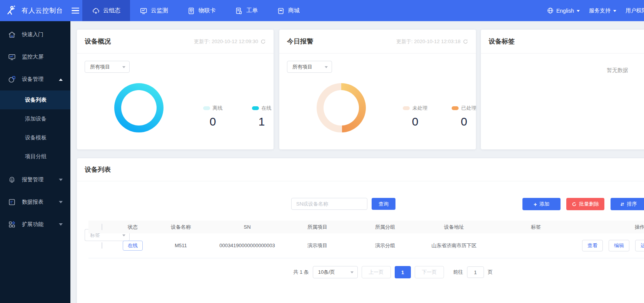 The height and width of the screenshot is (303, 644). I want to click on total-count: 共 1 条, so click(301, 272).